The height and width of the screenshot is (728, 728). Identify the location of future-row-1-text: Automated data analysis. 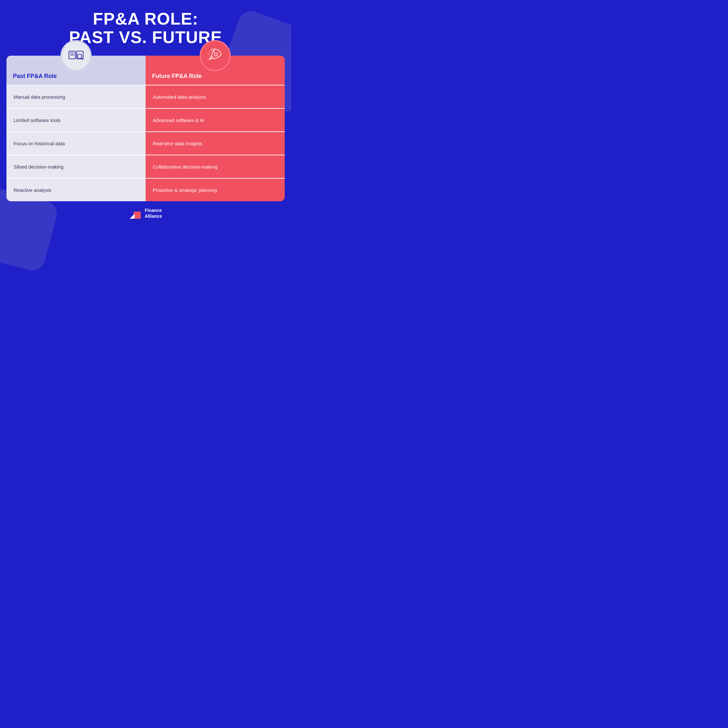
(179, 97).